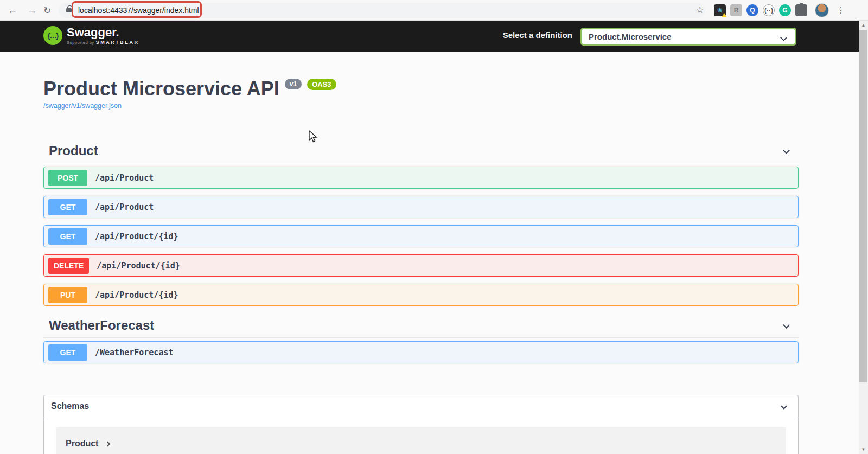  What do you see at coordinates (688, 37) in the screenshot?
I see `definition-select: Product.Microservice` at bounding box center [688, 37].